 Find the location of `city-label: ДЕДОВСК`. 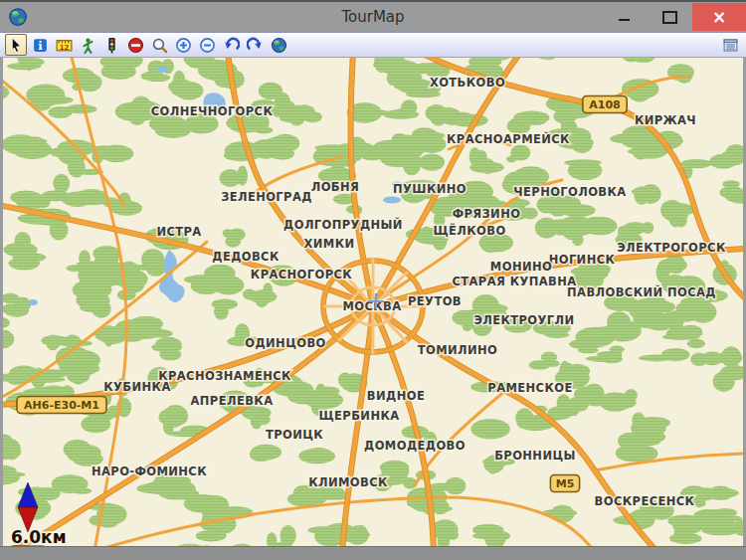

city-label: ДЕДОВСК is located at coordinates (246, 257).